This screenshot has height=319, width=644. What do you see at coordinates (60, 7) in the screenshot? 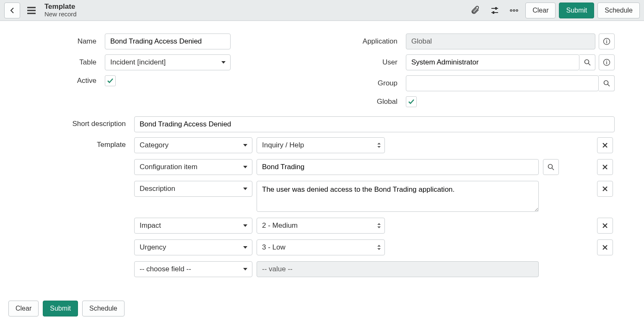
I see `header-title-line1: Template` at bounding box center [60, 7].